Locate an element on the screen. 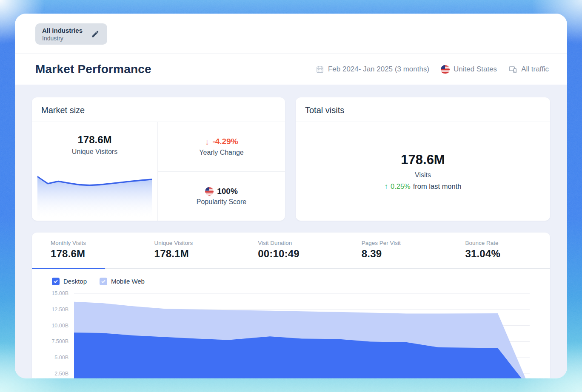 This screenshot has width=582, height=392. arrow-up-icon: ↑ is located at coordinates (386, 187).